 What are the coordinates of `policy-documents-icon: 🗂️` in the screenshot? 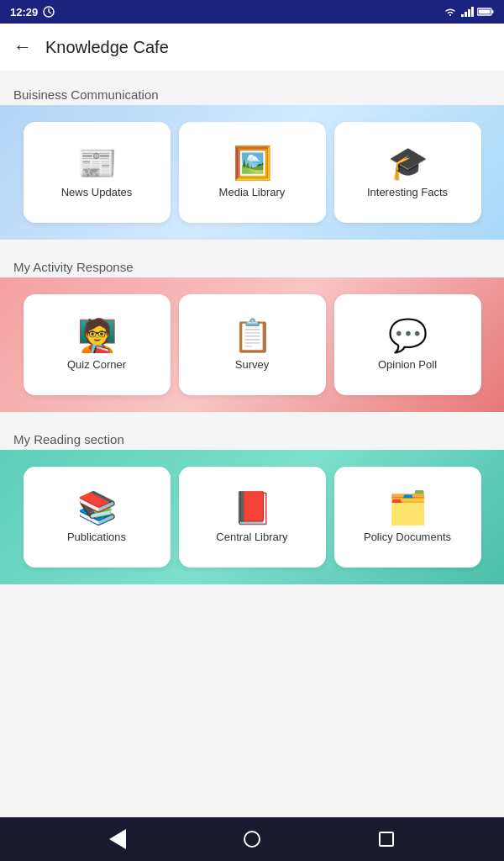 It's located at (408, 508).